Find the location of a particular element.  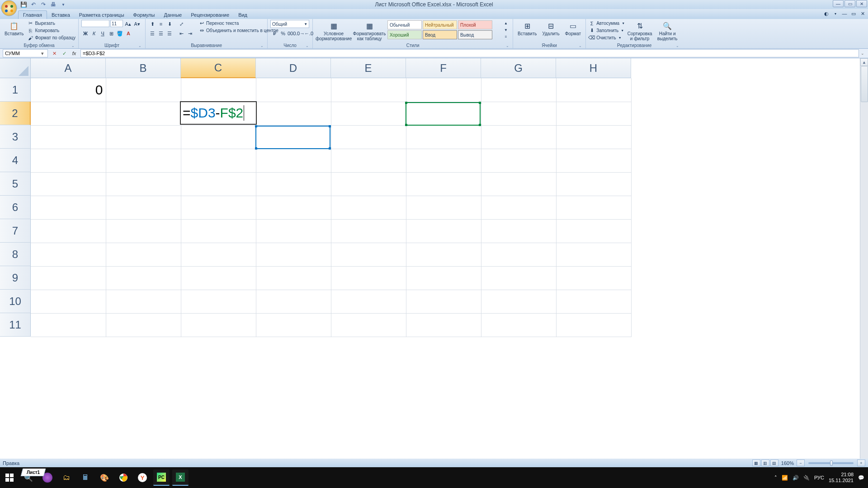

col-header-e: E is located at coordinates (368, 68).